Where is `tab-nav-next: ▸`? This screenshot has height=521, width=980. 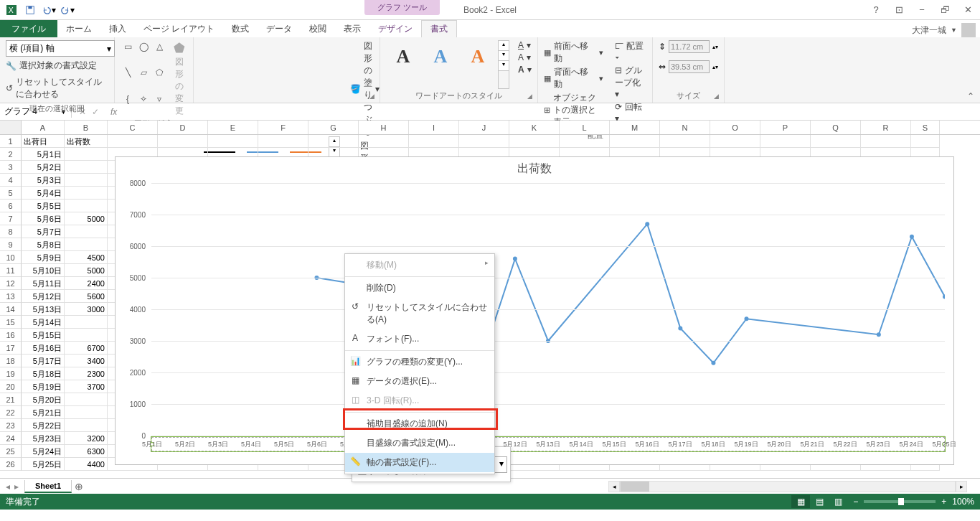 tab-nav-next: ▸ is located at coordinates (17, 487).